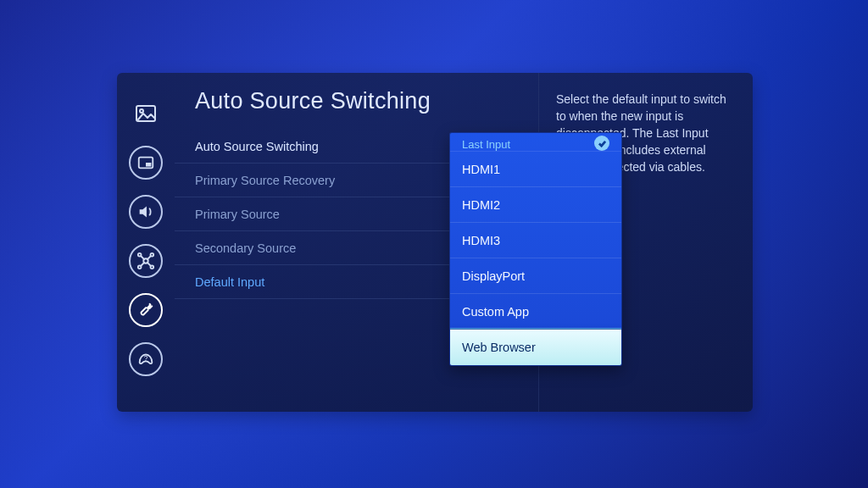  What do you see at coordinates (146, 261) in the screenshot?
I see `sidebar-item-network` at bounding box center [146, 261].